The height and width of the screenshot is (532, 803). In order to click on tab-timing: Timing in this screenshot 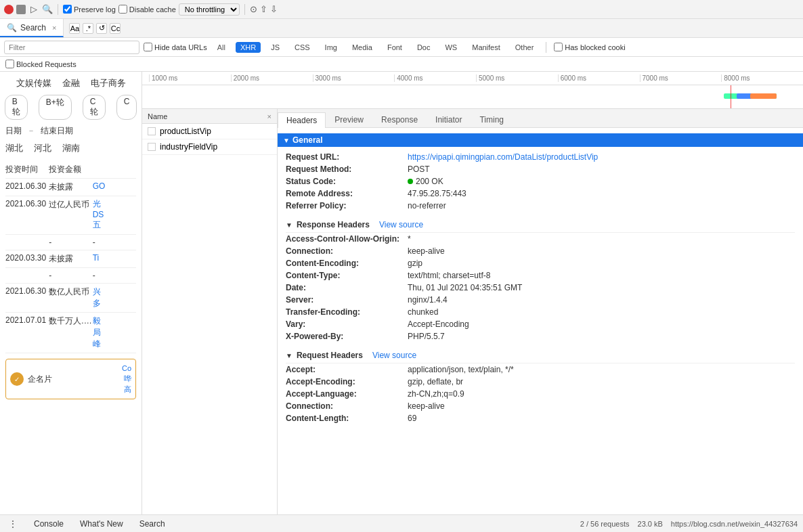, I will do `click(492, 119)`.